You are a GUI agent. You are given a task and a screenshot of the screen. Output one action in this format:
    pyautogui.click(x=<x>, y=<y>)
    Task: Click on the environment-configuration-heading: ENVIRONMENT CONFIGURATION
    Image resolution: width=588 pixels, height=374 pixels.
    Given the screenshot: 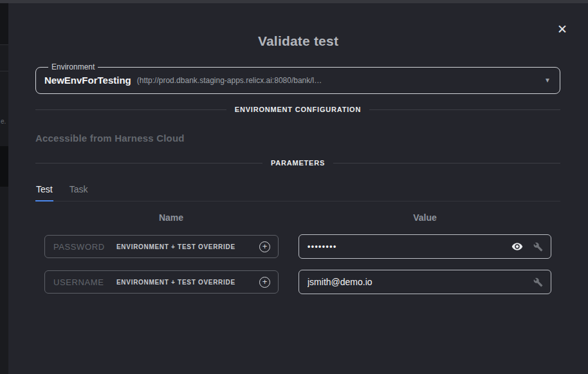 What is the action you would take?
    pyautogui.click(x=298, y=109)
    